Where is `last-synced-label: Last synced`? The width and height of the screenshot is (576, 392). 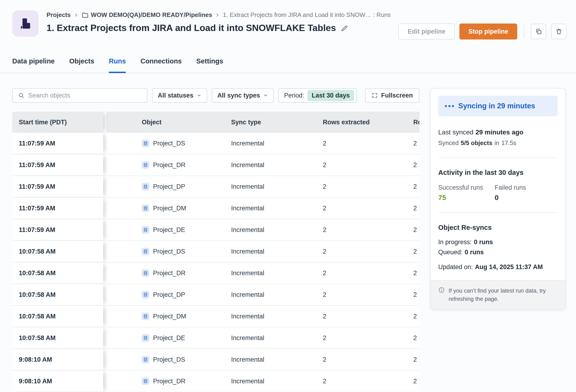
last-synced-label: Last synced is located at coordinates (456, 132).